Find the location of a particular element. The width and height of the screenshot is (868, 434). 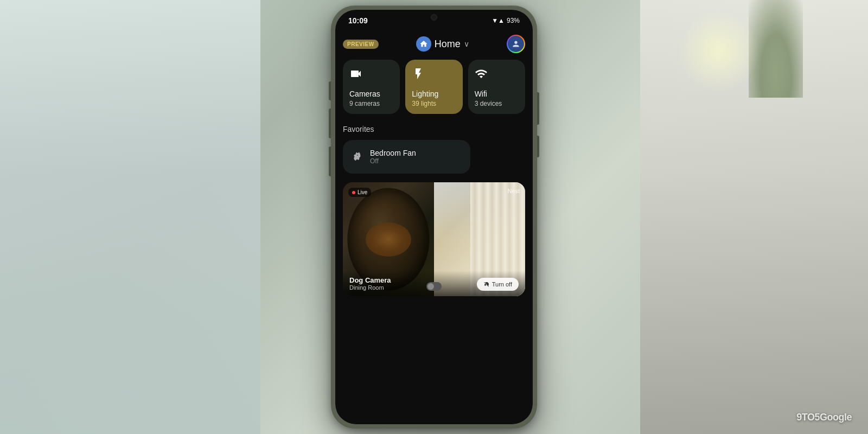

live-badge: Live is located at coordinates (360, 192).